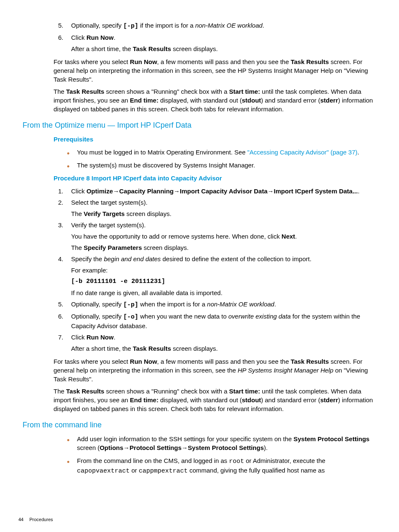 The height and width of the screenshot is (532, 399). Describe the element at coordinates (220, 152) in the screenshot. I see `list-item: You must be logged in to Matrix Operatin…` at that location.